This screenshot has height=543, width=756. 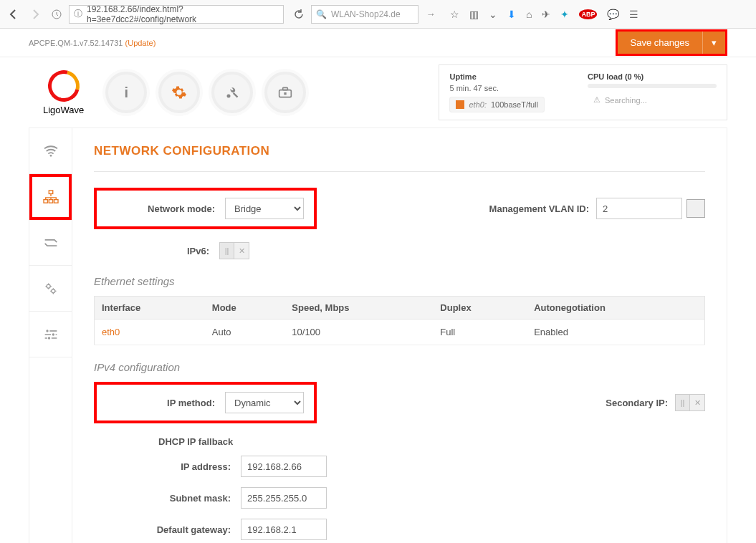 What do you see at coordinates (454, 14) in the screenshot?
I see `star-icon: ☆` at bounding box center [454, 14].